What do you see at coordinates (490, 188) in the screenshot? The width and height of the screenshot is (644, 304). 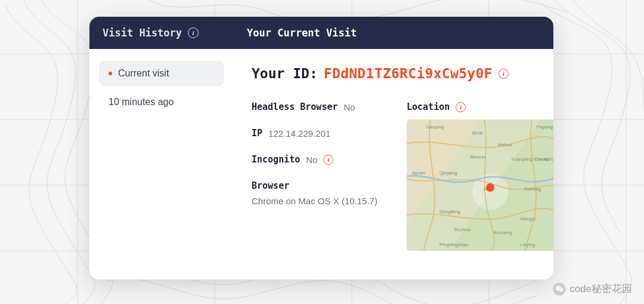 I see `map-pin-icon` at bounding box center [490, 188].